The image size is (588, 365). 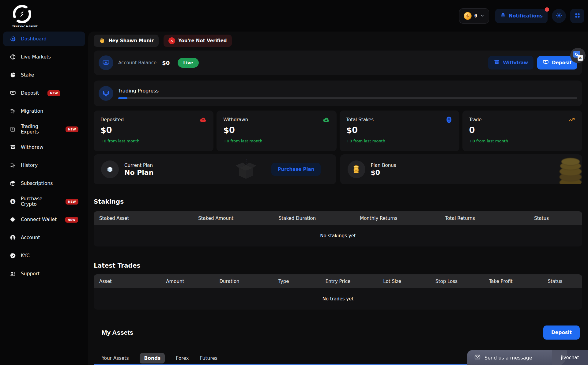 What do you see at coordinates (121, 281) in the screenshot?
I see `column-header-asset: Asset` at bounding box center [121, 281].